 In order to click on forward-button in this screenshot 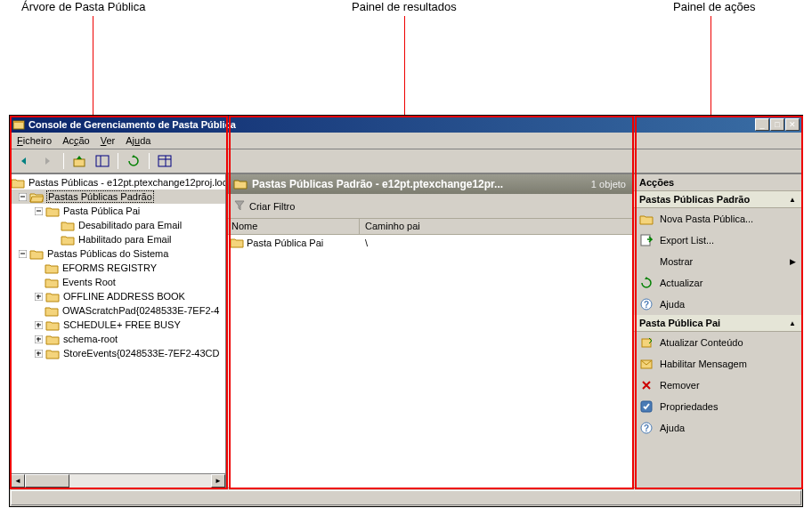, I will do `click(48, 161)`.